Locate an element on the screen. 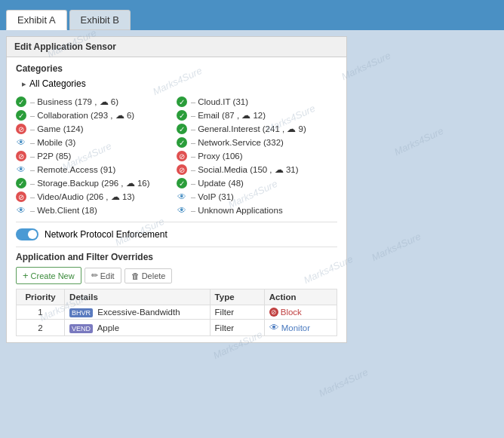 The width and height of the screenshot is (504, 438). block-action: ⊘ Block is located at coordinates (300, 312).